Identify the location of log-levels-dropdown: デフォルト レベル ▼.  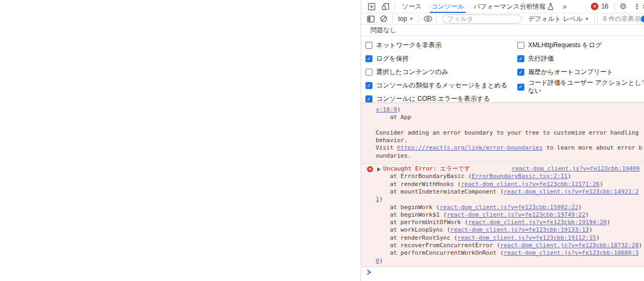
(559, 19).